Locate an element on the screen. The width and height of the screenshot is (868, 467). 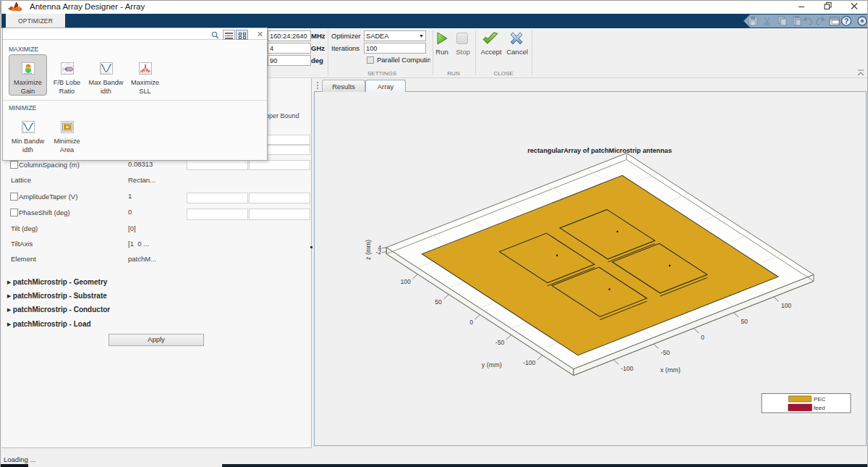
svg-text: PEC is located at coordinates (820, 400).